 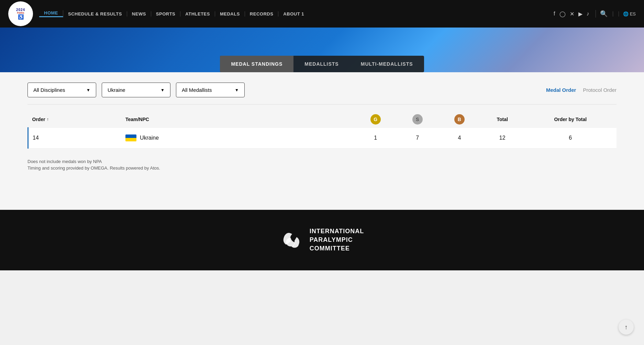 I want to click on lang-label: ES, so click(x=633, y=14).